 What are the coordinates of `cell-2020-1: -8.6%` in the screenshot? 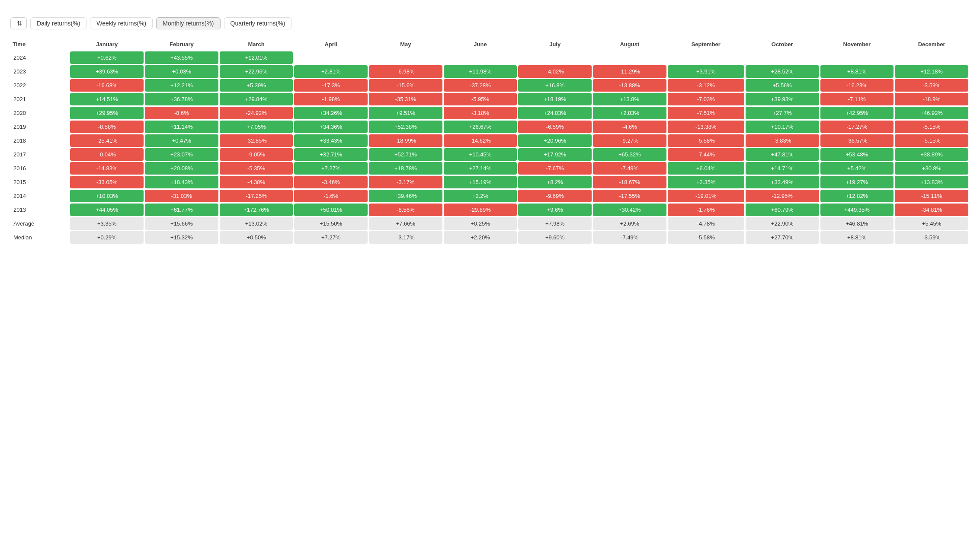 It's located at (182, 113).